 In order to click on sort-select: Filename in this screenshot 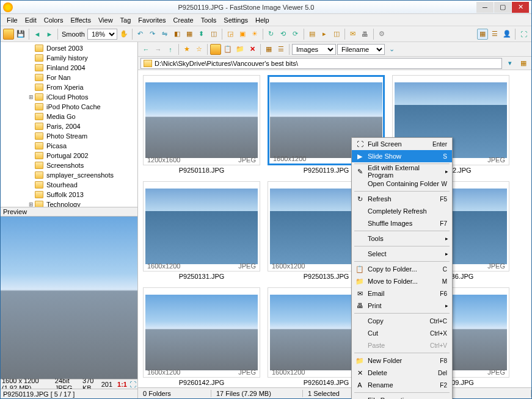, I will do `click(361, 49)`.